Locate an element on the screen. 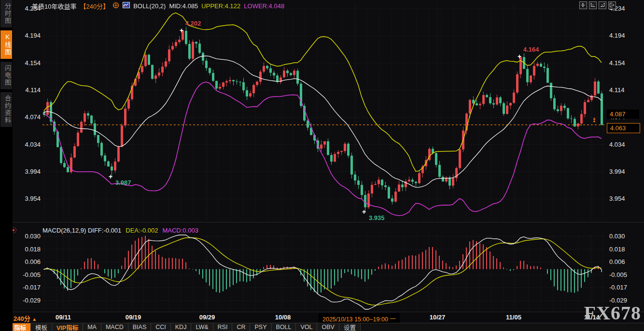  window-tool-icons is located at coordinates (598, 5).